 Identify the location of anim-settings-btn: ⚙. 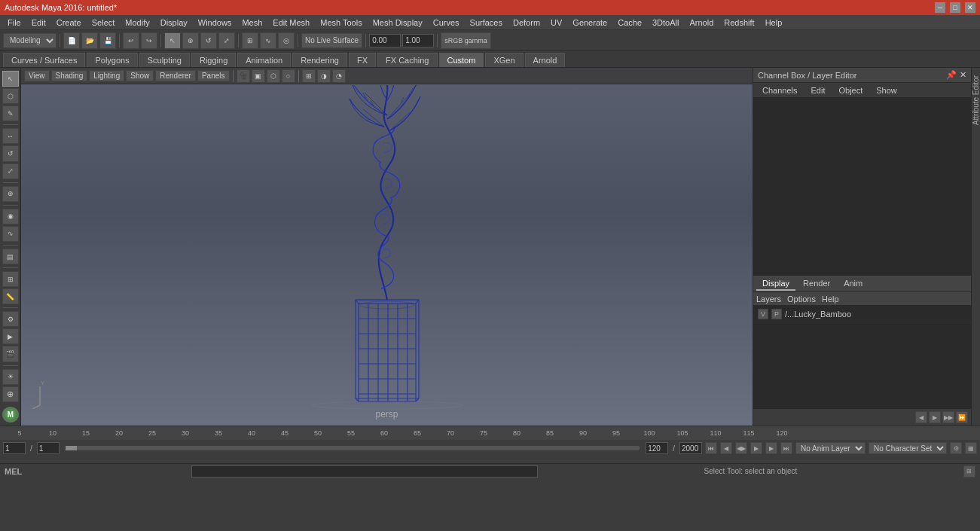
(956, 448).